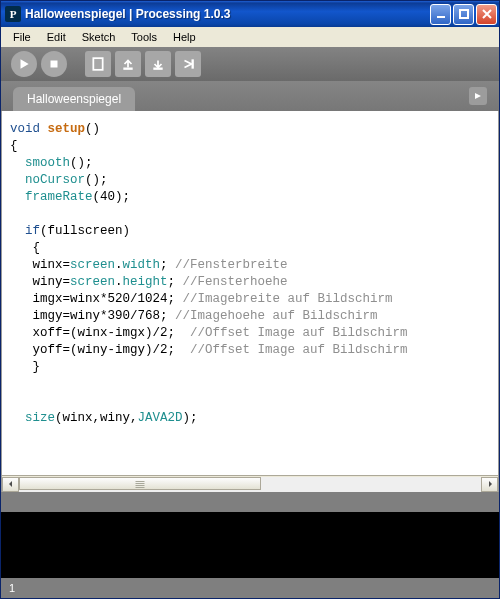  Describe the element at coordinates (56, 37) in the screenshot. I see `menu-edit: Edit` at that location.